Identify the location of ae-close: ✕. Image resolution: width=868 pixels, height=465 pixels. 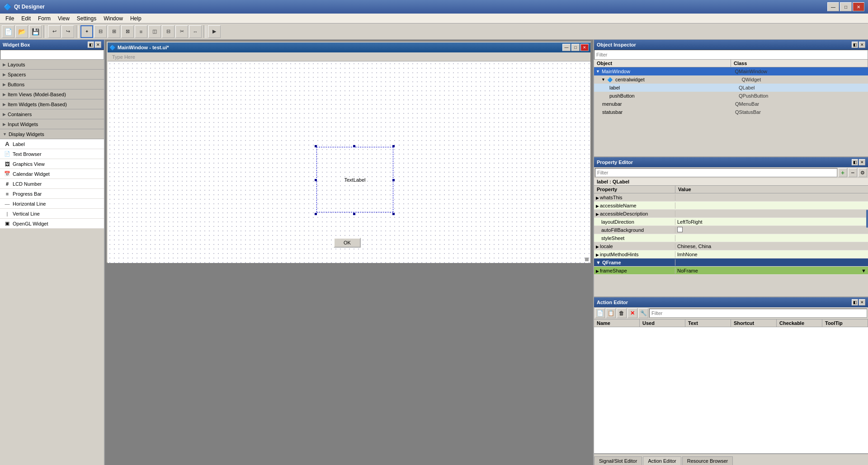
(862, 302).